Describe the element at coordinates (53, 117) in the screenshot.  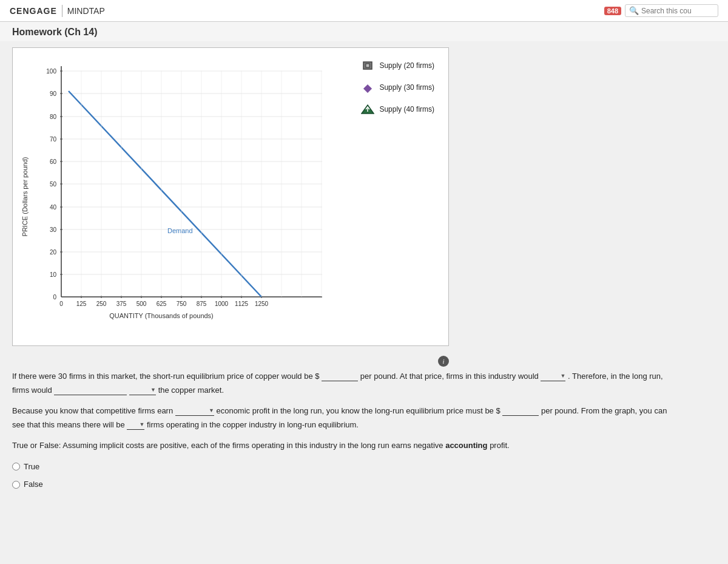
I see `svg-text: 80` at that location.